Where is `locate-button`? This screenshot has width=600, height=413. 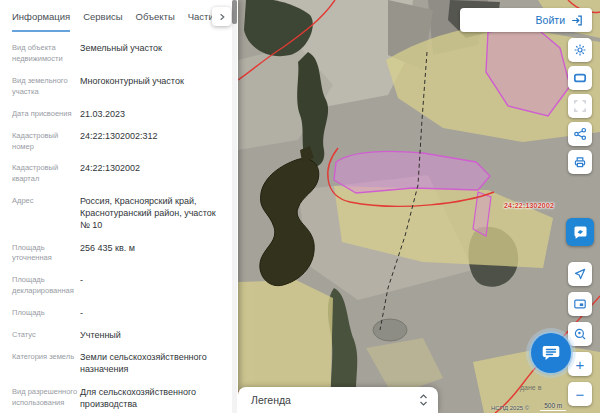 locate-button is located at coordinates (580, 274).